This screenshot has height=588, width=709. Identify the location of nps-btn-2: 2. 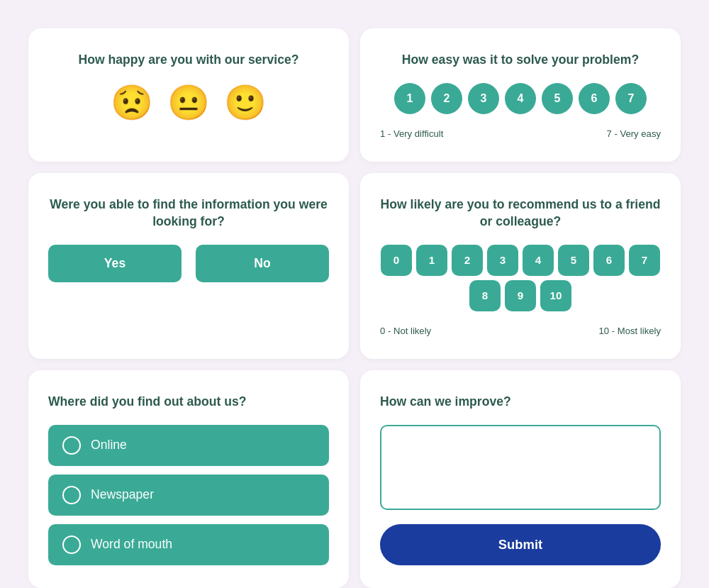
(467, 260).